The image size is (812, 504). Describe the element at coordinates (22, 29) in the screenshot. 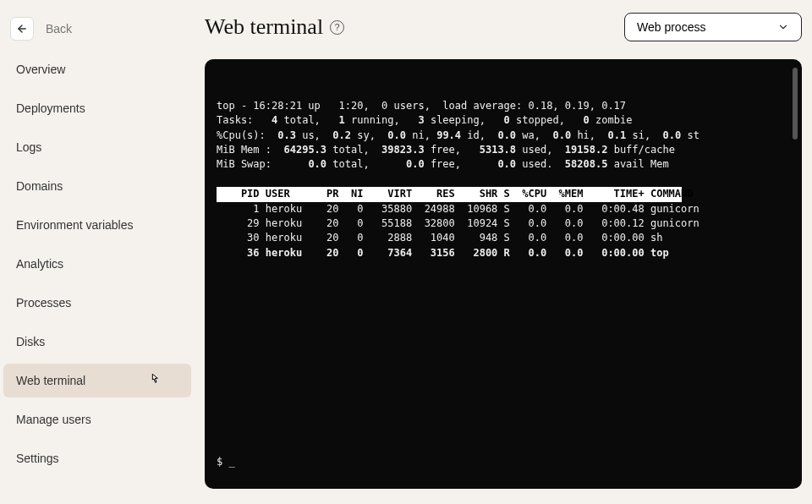

I see `back-button` at that location.